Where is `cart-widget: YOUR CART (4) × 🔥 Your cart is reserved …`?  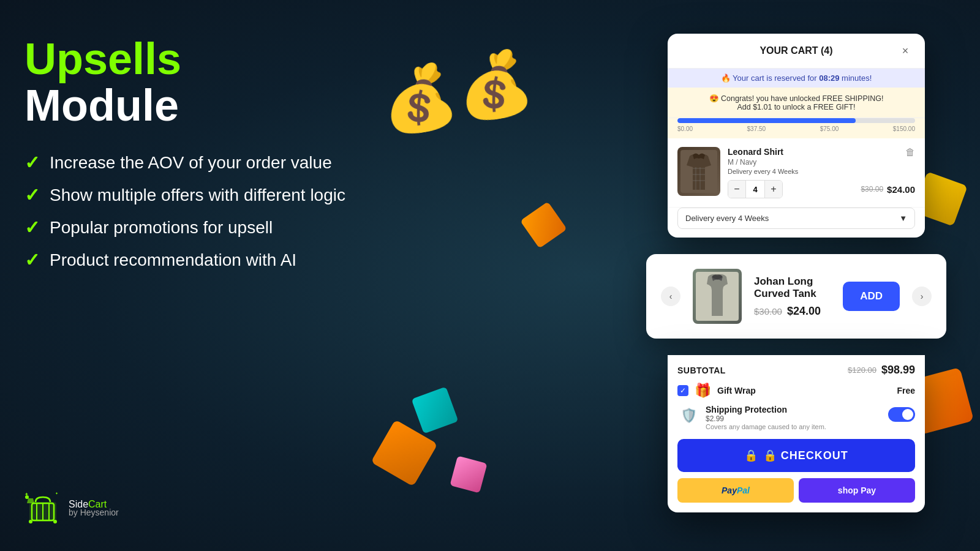 cart-widget: YOUR CART (4) × 🔥 Your cart is reserved … is located at coordinates (796, 136).